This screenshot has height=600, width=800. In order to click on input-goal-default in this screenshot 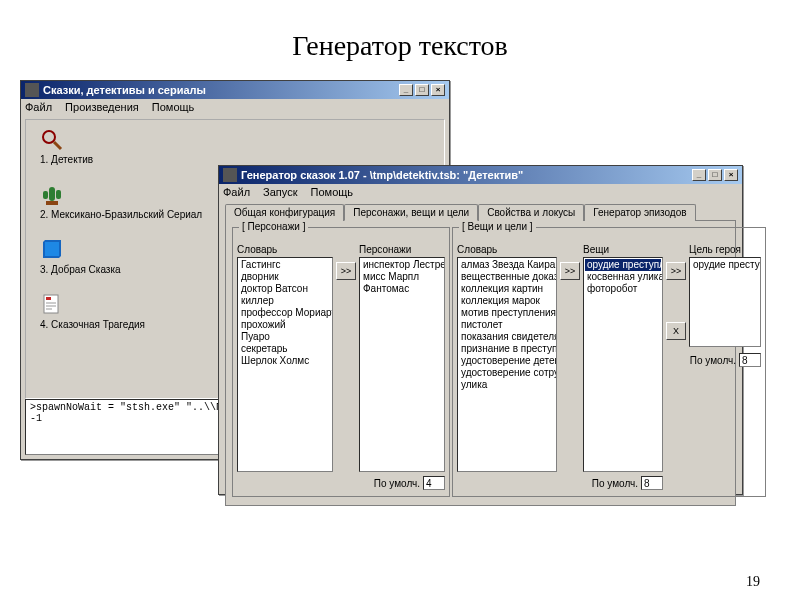, I will do `click(750, 360)`.